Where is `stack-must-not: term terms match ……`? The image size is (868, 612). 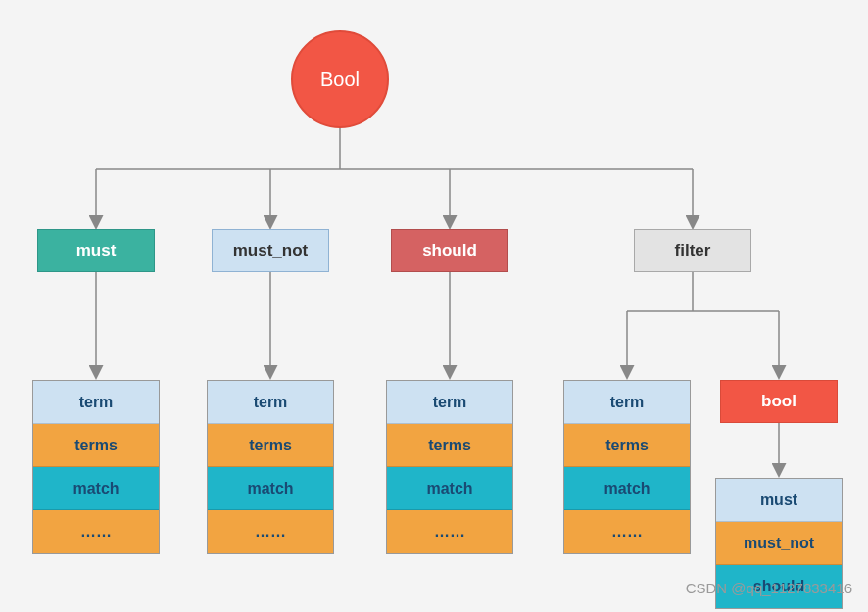
stack-must-not: term terms match …… is located at coordinates (270, 467).